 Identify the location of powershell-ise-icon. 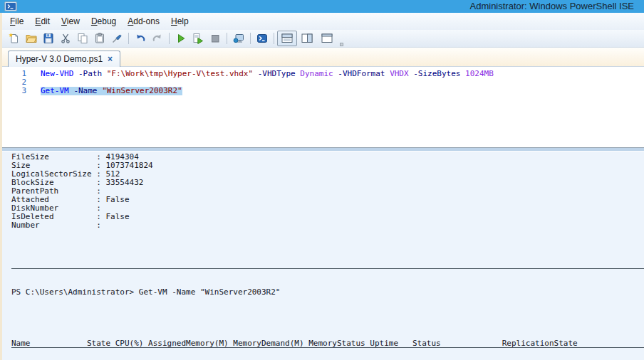
(11, 6).